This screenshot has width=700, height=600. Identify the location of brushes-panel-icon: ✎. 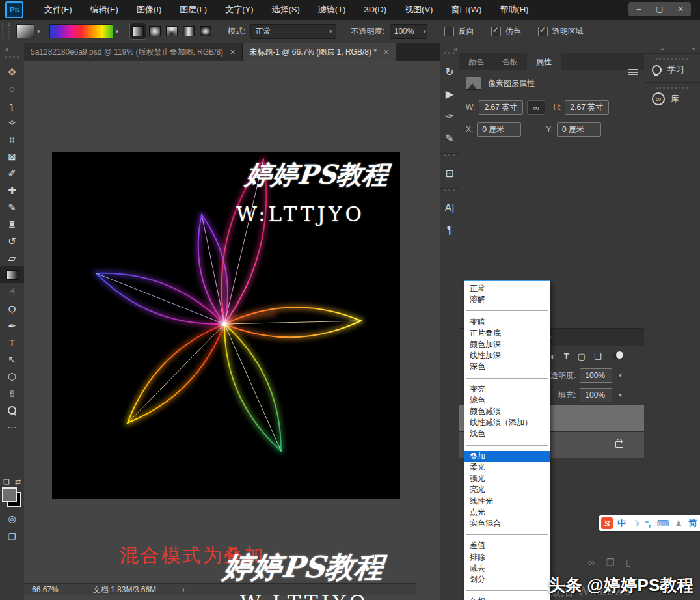
(450, 138).